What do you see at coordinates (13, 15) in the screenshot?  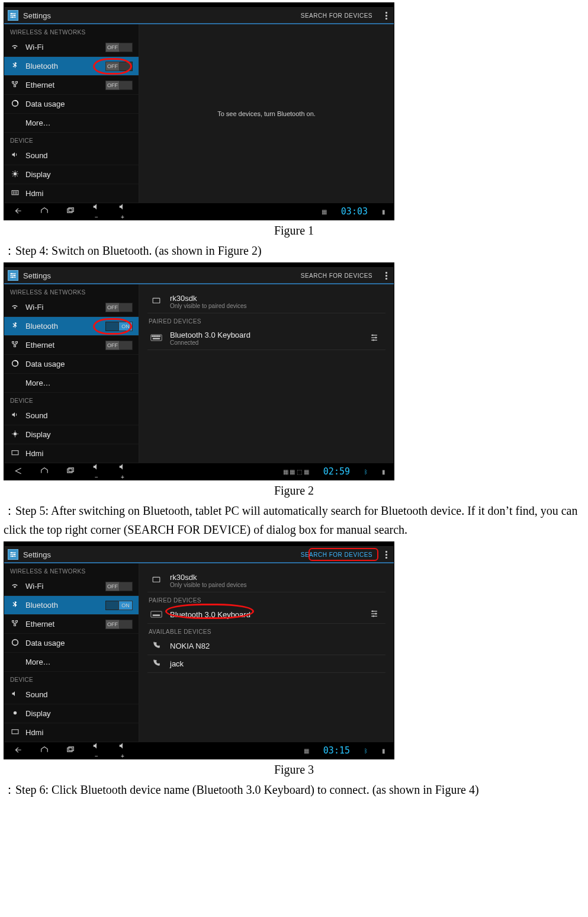 I see `settings-app-icon` at bounding box center [13, 15].